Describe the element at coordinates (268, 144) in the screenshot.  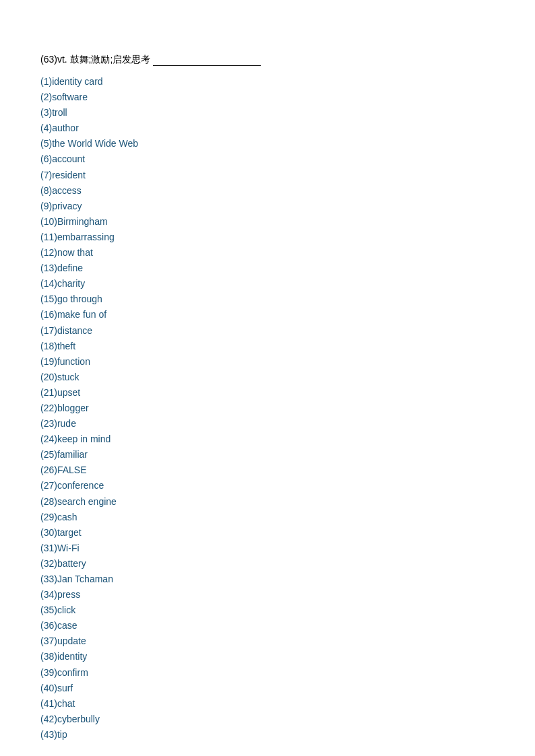
I see `list-item: (5)the World Wide Web` at that location.